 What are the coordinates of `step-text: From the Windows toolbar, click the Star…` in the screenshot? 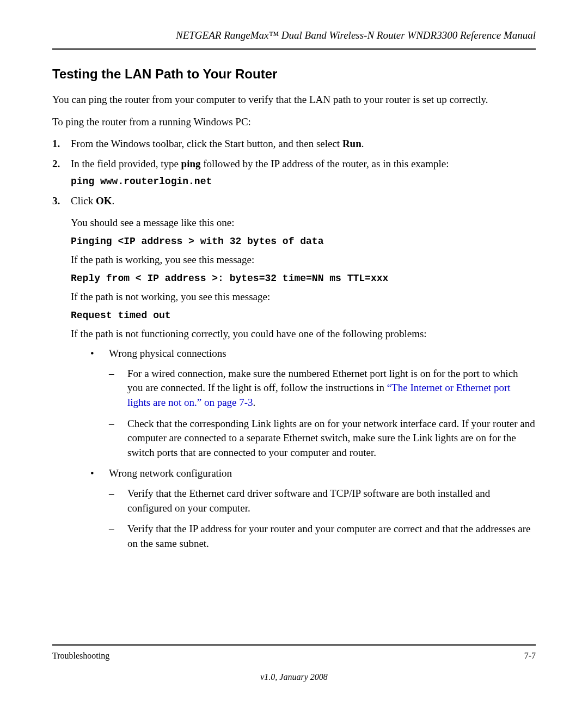 It's located at (218, 144).